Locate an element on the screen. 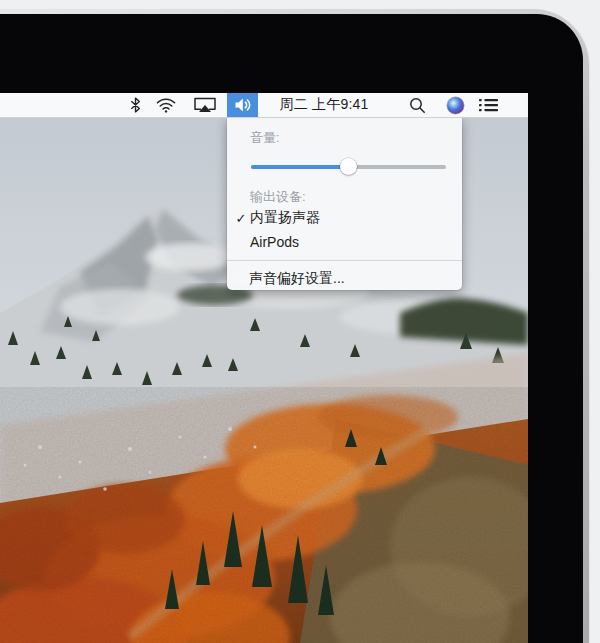 This screenshot has height=643, width=600. menubar-item-spotlight is located at coordinates (417, 105).